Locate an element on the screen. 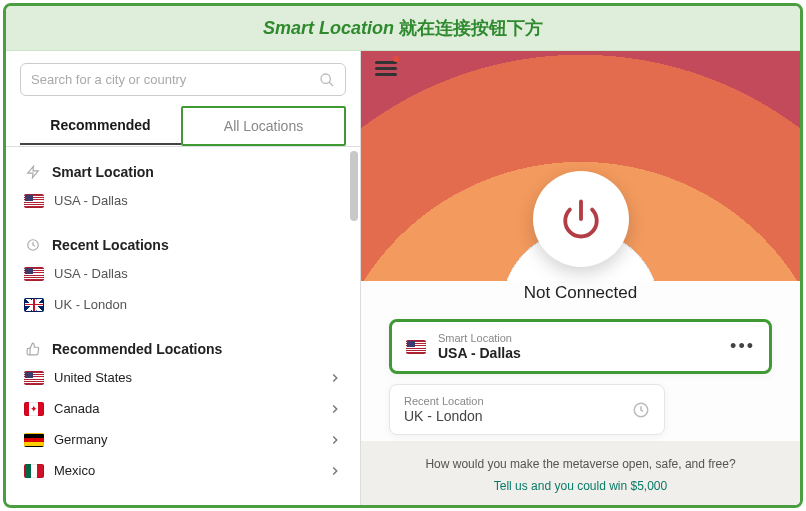 This screenshot has height=511, width=806. recent-location-card: Recent Location UK - London is located at coordinates (527, 410).